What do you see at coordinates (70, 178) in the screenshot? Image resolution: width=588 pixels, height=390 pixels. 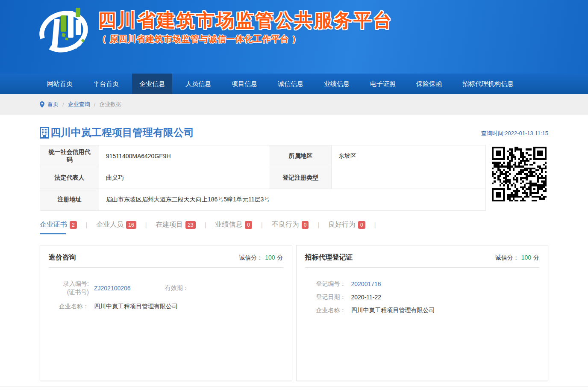 I see `info-label: 法定代表人` at bounding box center [70, 178].